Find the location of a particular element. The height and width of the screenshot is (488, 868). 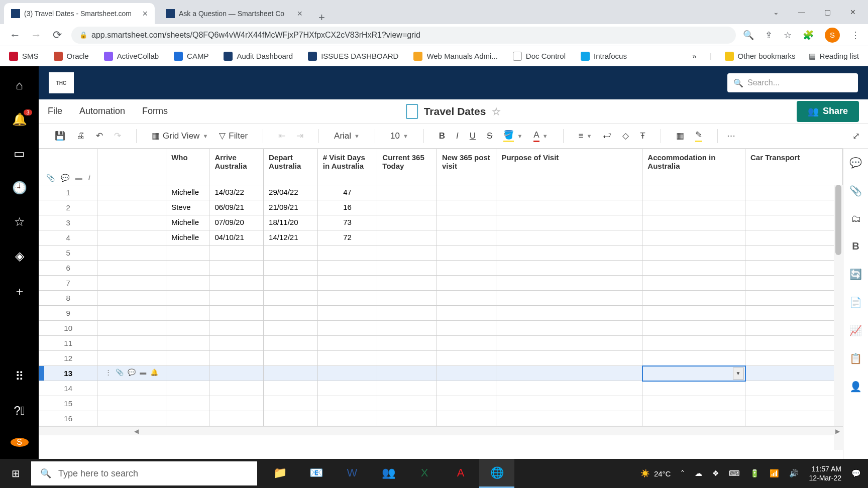

cell: 29/04/22 is located at coordinates (291, 193).